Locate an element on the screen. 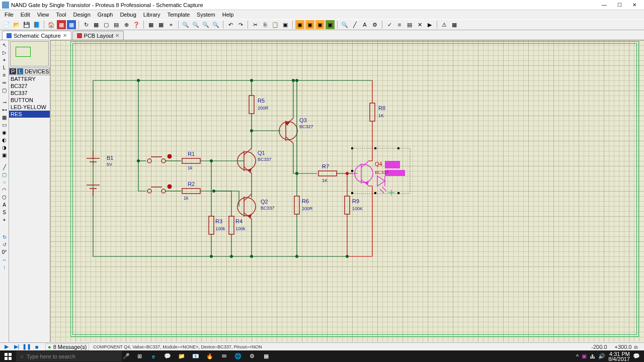 This screenshot has height=362, width=644. menu-edit: Edit is located at coordinates (25, 15).